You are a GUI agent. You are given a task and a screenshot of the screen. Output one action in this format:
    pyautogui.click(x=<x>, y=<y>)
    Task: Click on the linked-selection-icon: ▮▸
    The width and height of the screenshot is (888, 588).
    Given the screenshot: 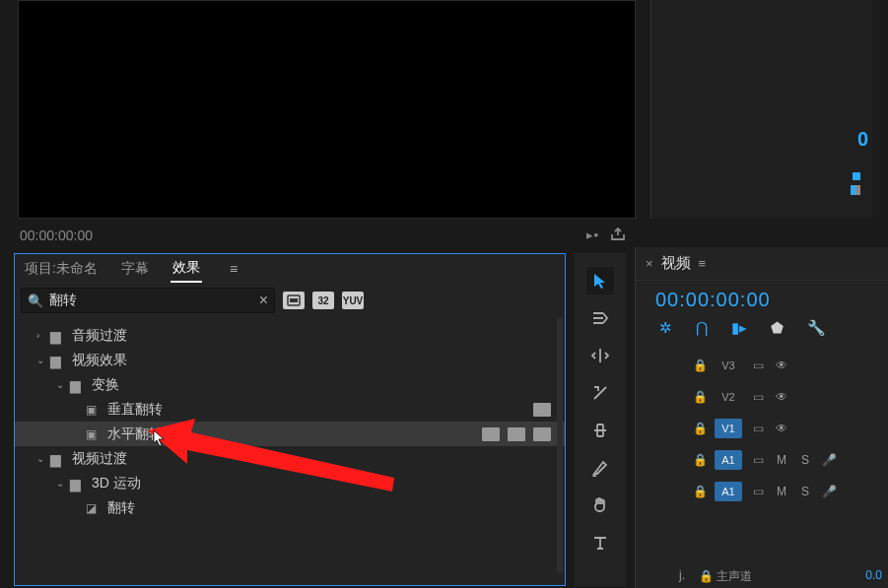 What is the action you would take?
    pyautogui.click(x=739, y=328)
    